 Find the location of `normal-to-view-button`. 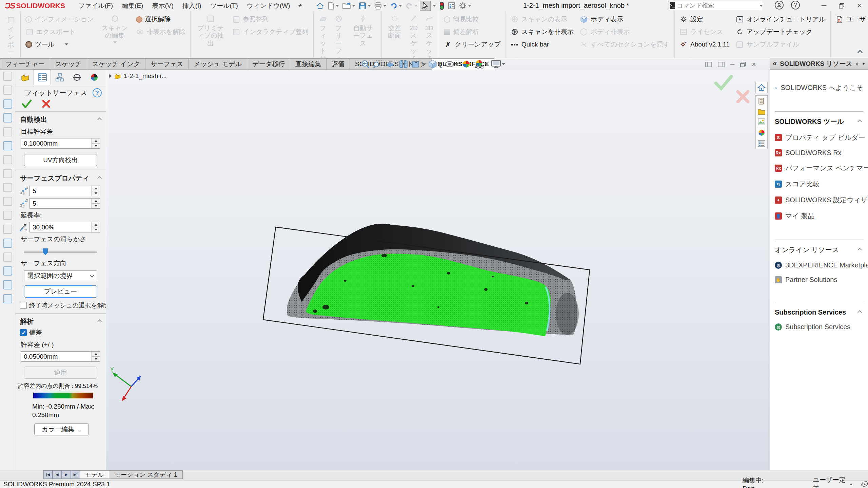

normal-to-view-button is located at coordinates (418, 64).